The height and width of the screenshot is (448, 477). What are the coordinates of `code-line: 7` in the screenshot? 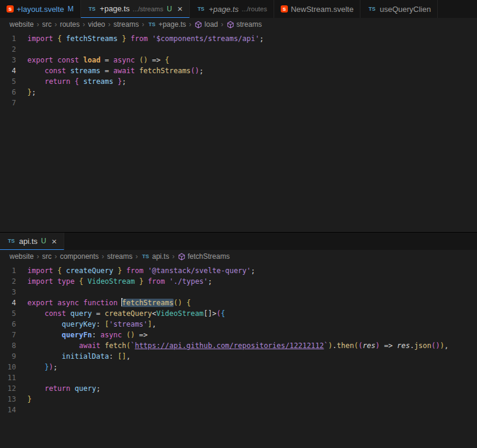 It's located at (238, 103).